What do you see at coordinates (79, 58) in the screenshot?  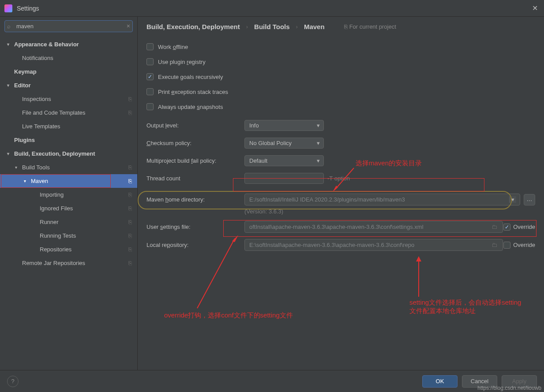 I see `tree-item-label: Notifications` at bounding box center [79, 58].